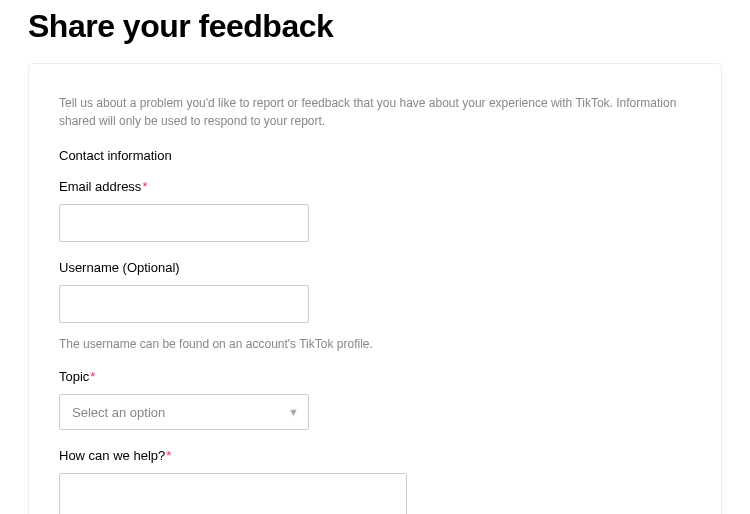 This screenshot has width=750, height=514. What do you see at coordinates (375, 456) in the screenshot?
I see `help-label: How can we help?*` at bounding box center [375, 456].